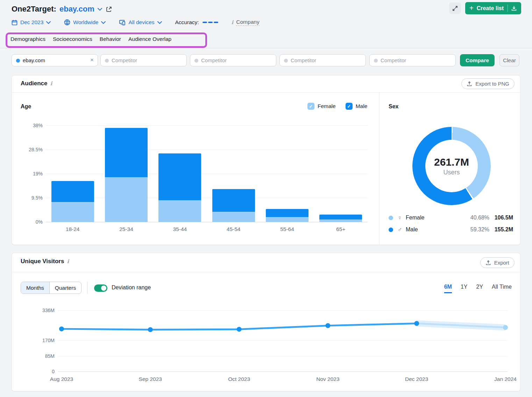 The image size is (532, 397). I want to click on age-bar-female-65+, so click(341, 221).